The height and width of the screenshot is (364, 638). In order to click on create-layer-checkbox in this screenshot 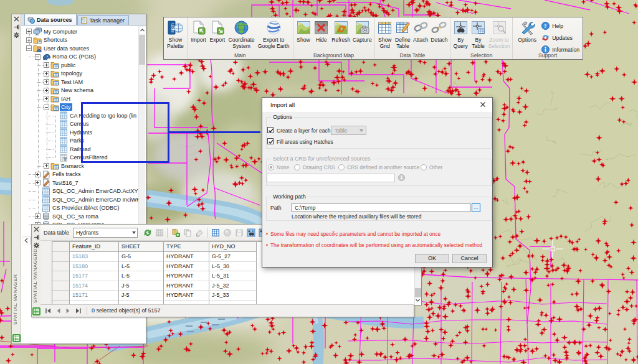, I will do `click(270, 130)`.